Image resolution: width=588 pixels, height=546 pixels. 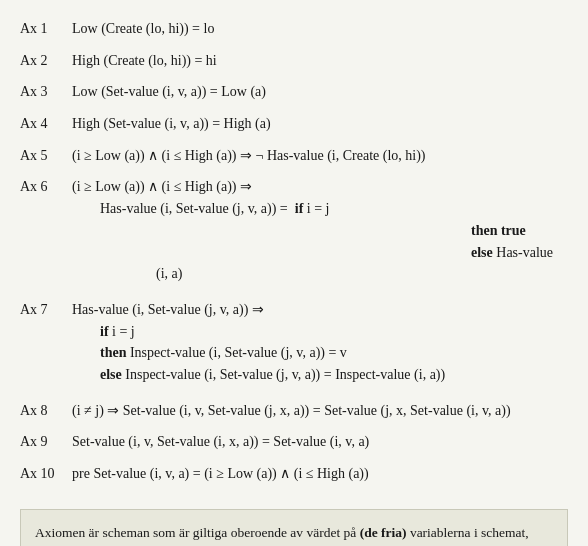 I want to click on axiom-row: Ax 9 Set-value (i, v, Set-value (i, x, a…, so click(x=294, y=442).